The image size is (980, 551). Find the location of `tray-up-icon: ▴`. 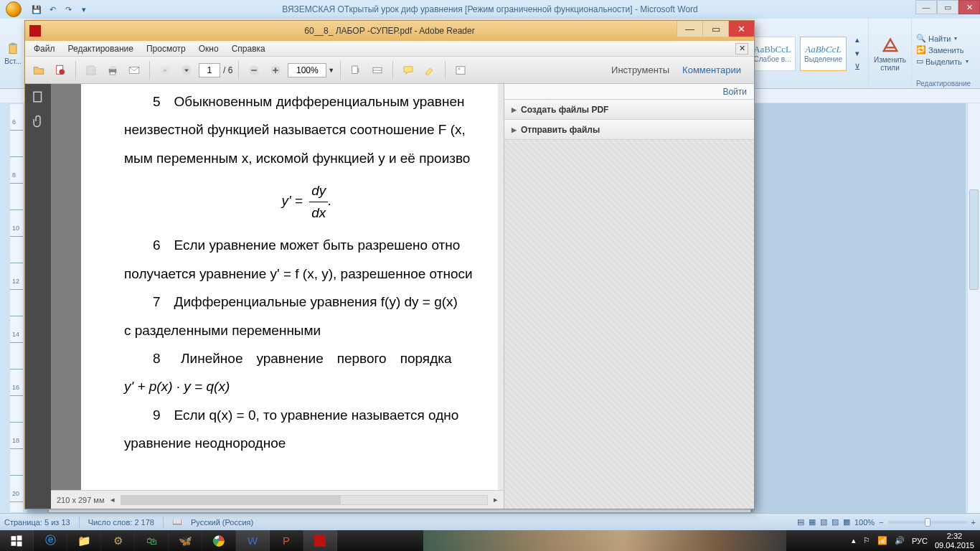

tray-up-icon: ▴ is located at coordinates (854, 541).